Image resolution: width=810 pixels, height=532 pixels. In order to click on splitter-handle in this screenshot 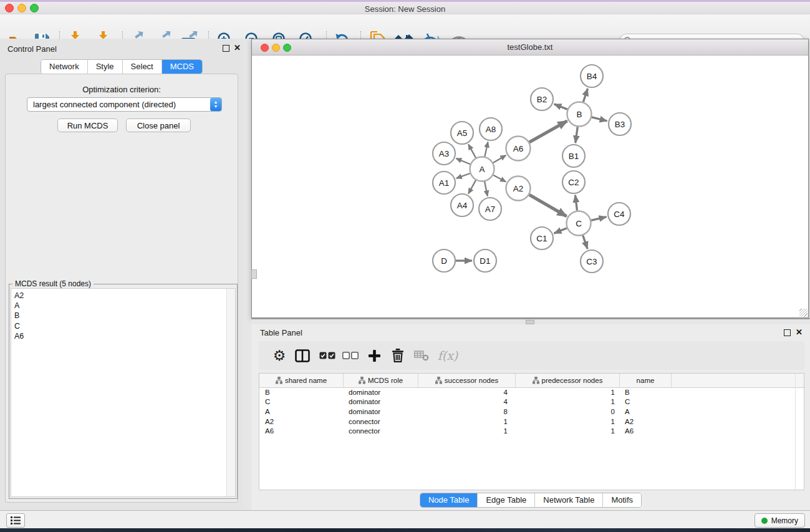, I will do `click(530, 322)`.